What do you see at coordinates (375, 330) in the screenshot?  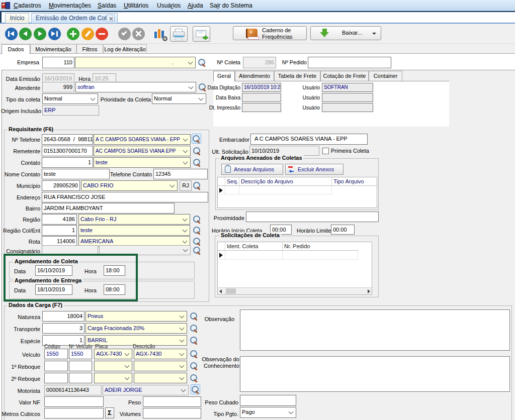 I see `observacao-textarea` at bounding box center [375, 330].